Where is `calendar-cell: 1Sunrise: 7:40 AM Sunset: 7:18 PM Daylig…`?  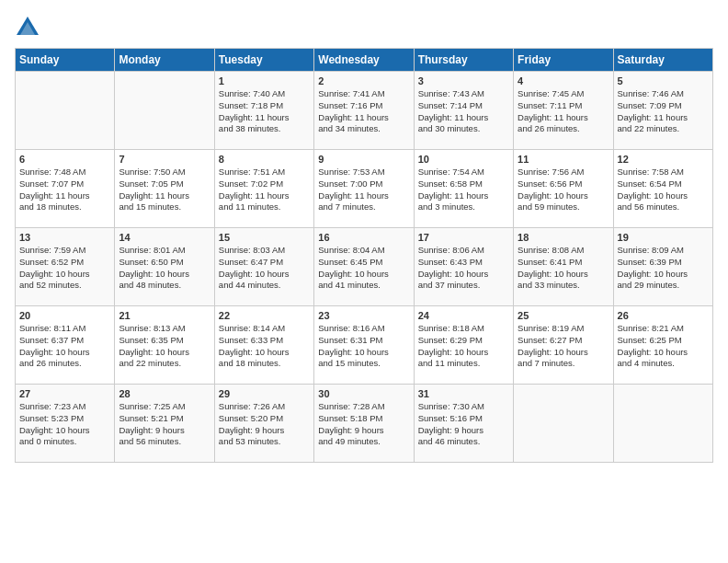
calendar-cell: 1Sunrise: 7:40 AM Sunset: 7:18 PM Daylig… is located at coordinates (264, 110).